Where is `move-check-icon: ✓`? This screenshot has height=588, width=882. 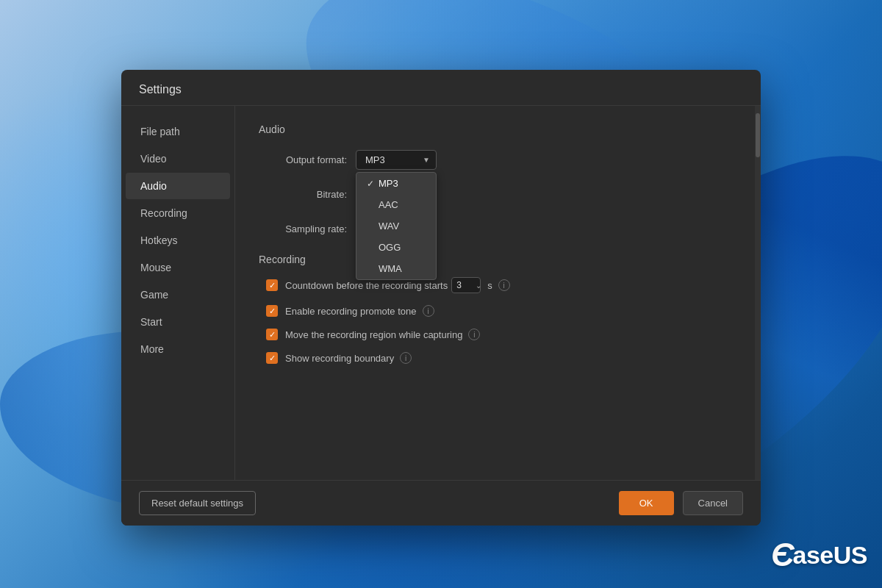
move-check-icon: ✓ is located at coordinates (272, 335).